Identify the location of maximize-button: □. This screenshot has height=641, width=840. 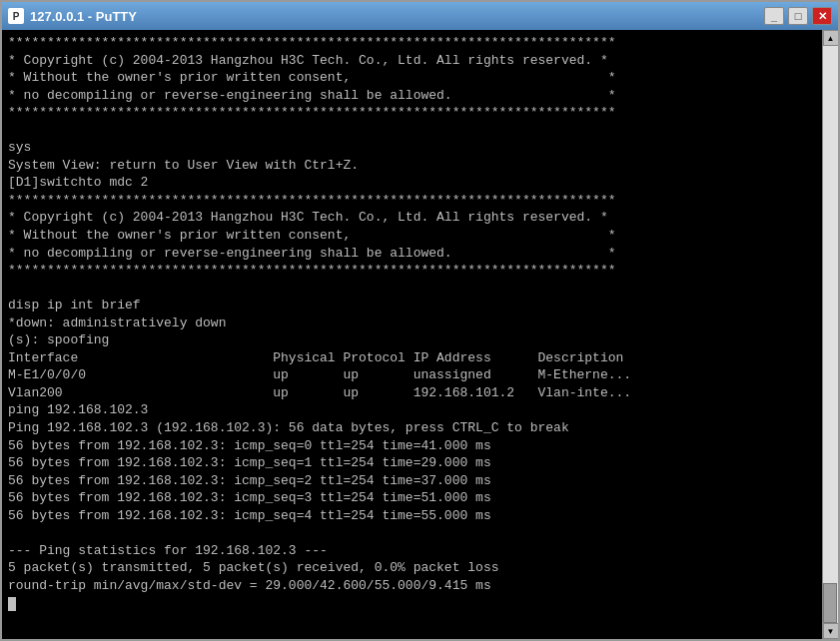
(798, 16).